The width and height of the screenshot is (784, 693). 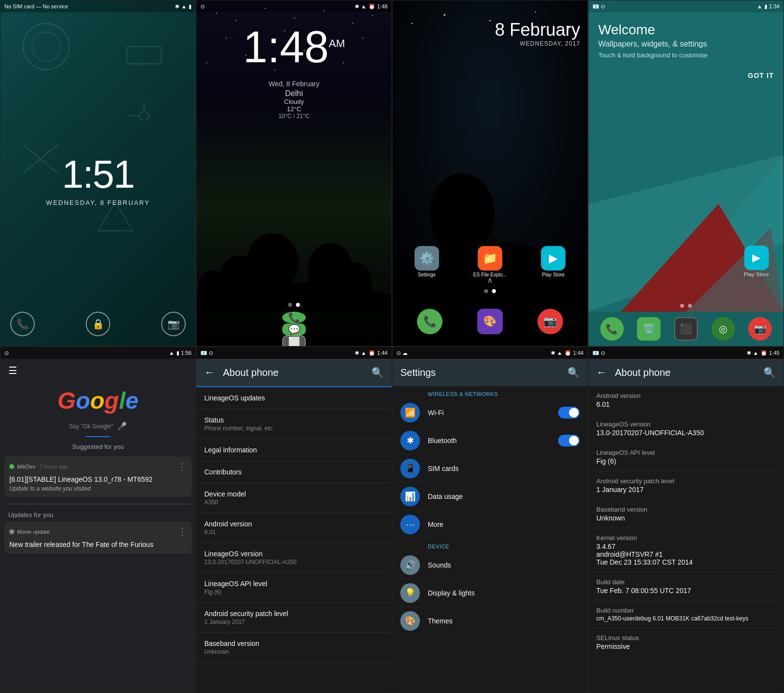 I want to click on lock-bottom-icons: 📞 🔒 📷, so click(x=98, y=324).